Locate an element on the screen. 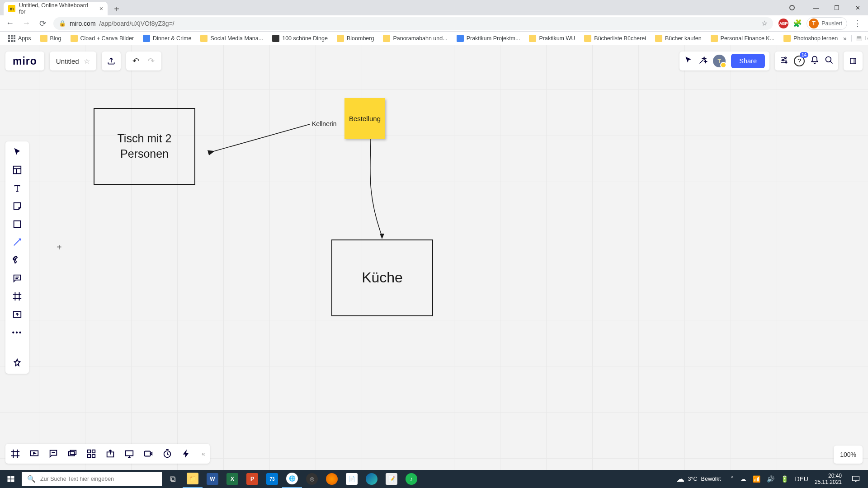  bookmark-item: Cload + Canva Bilder is located at coordinates (102, 38).